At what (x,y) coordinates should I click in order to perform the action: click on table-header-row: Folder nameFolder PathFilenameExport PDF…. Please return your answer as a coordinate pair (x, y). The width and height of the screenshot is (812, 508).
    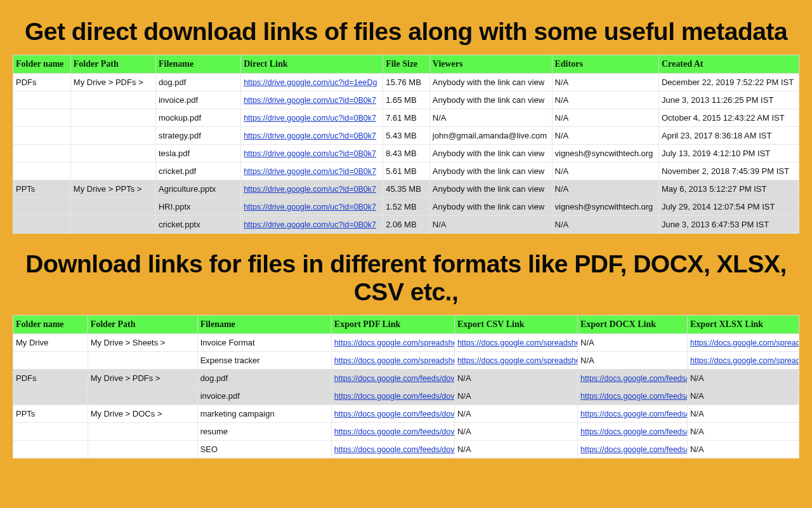
    Looking at the image, I should click on (406, 325).